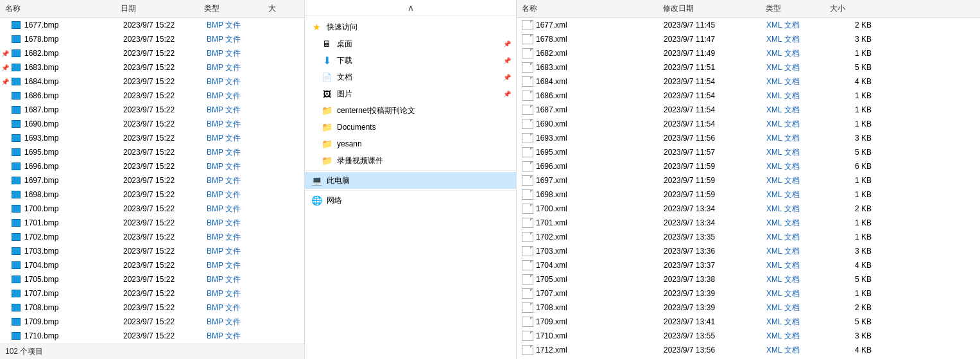 Image resolution: width=980 pixels, height=359 pixels. What do you see at coordinates (411, 200) in the screenshot?
I see `network-item: 🌐 网络` at bounding box center [411, 200].